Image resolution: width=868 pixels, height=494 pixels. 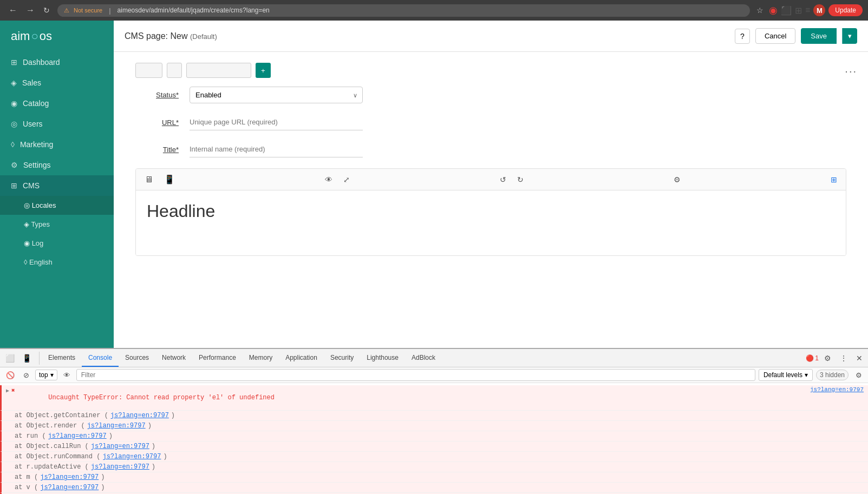 I want to click on bookmark-button: ☆, so click(x=760, y=10).